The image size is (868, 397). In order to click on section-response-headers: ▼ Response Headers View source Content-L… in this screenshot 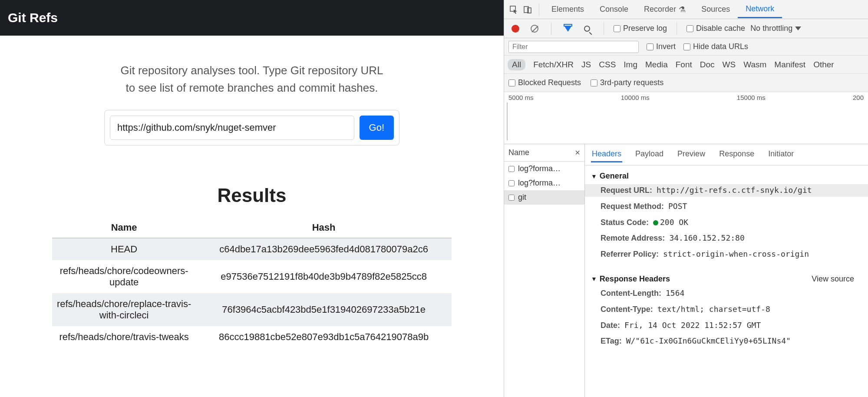, I will do `click(726, 312)`.